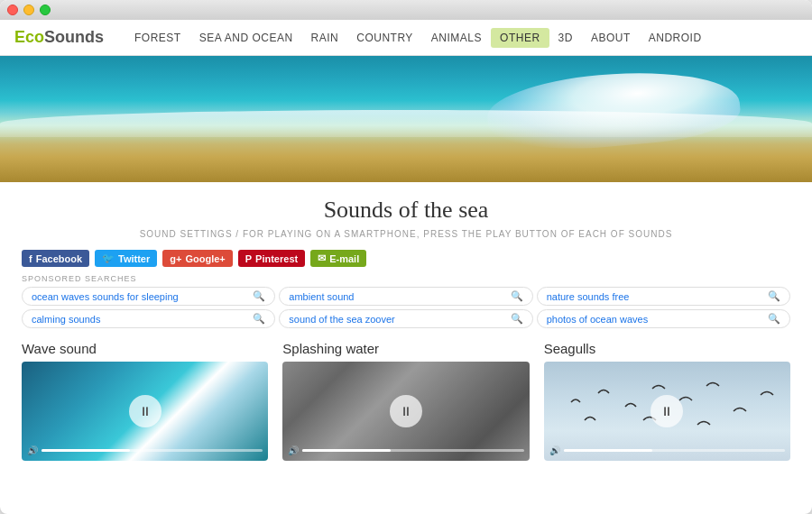 This screenshot has width=812, height=514. I want to click on card-title-wave: Wave sound, so click(144, 348).